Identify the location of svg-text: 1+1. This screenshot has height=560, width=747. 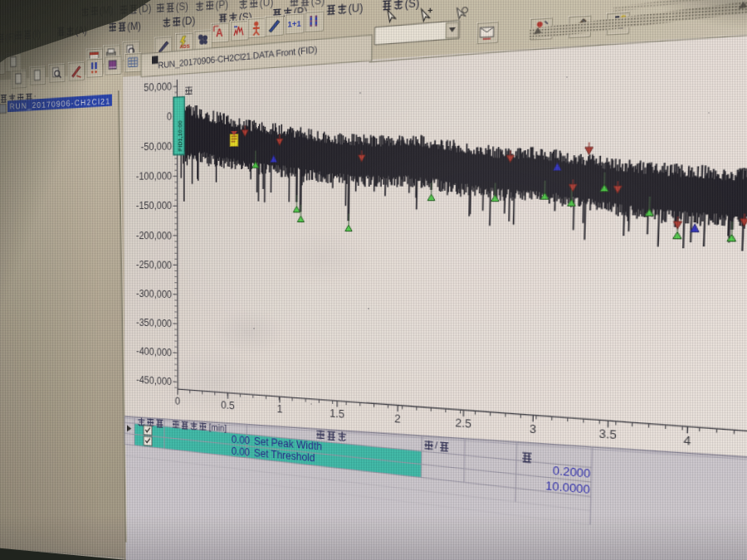
(294, 23).